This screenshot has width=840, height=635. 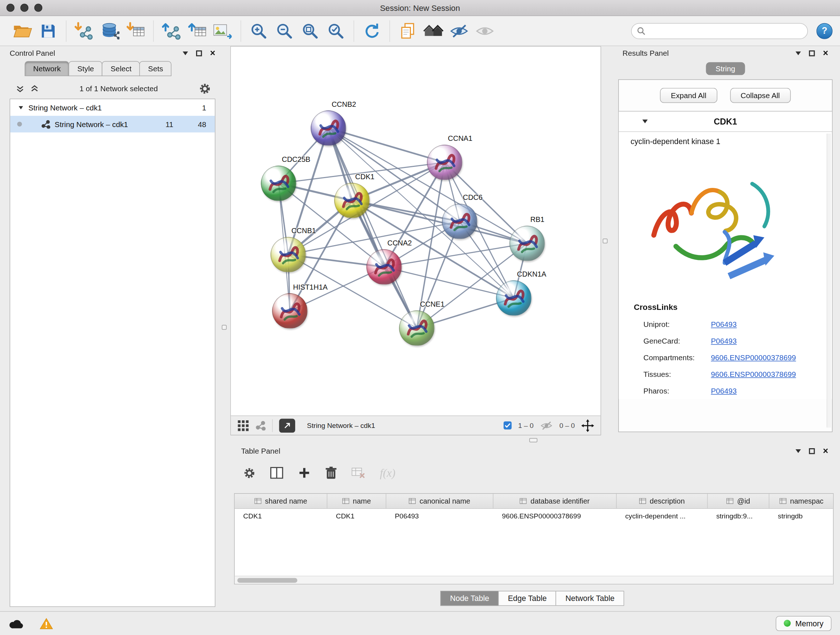 What do you see at coordinates (387, 473) in the screenshot?
I see `function-builder-icon: f(x)` at bounding box center [387, 473].